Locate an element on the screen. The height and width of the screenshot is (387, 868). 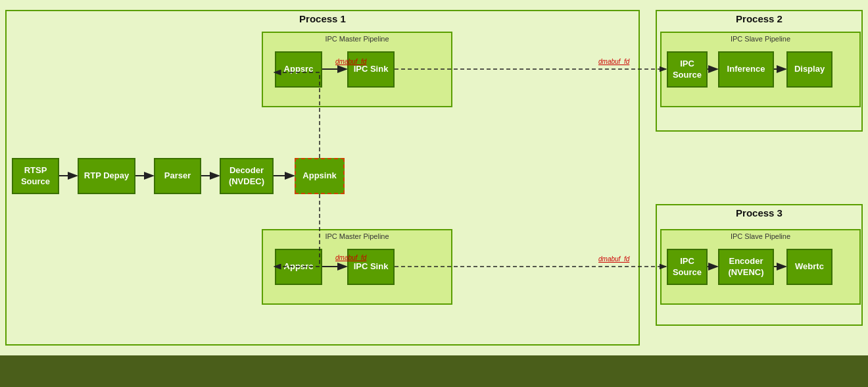
ipc-source-upper-block: IPCSource is located at coordinates (687, 70).